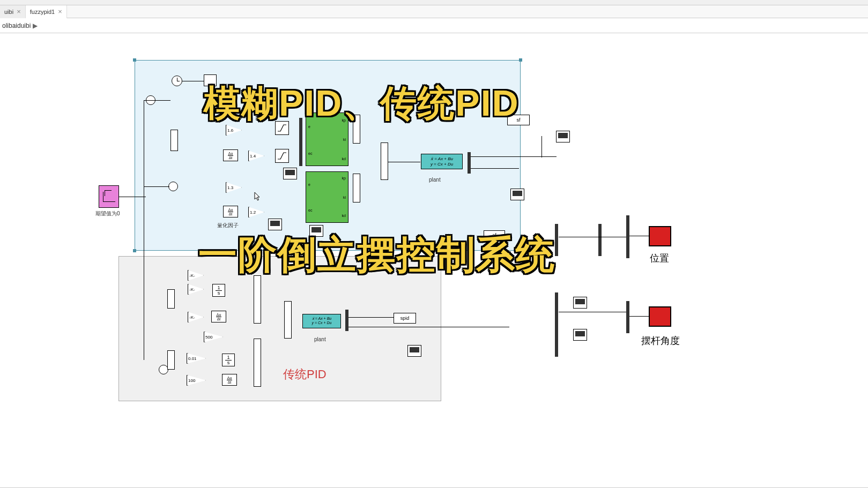 This screenshot has height=488, width=868. What do you see at coordinates (228, 226) in the screenshot?
I see `quant-factor-label: 量化因子` at bounding box center [228, 226].